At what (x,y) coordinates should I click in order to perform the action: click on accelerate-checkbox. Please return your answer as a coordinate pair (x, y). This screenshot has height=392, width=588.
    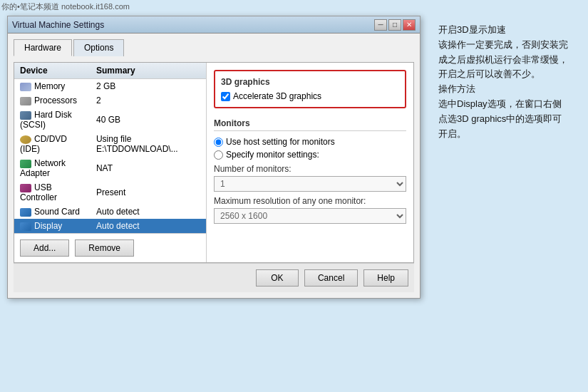
    Looking at the image, I should click on (225, 97).